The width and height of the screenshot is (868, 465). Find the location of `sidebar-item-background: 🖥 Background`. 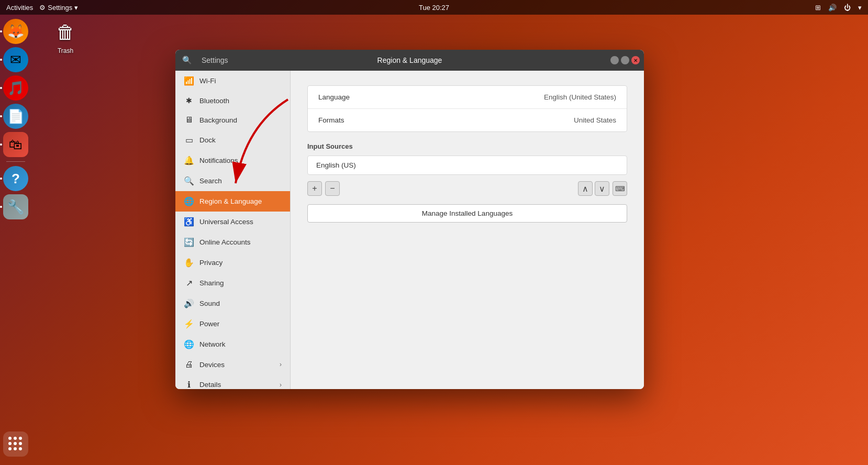

sidebar-item-background: 🖥 Background is located at coordinates (232, 120).